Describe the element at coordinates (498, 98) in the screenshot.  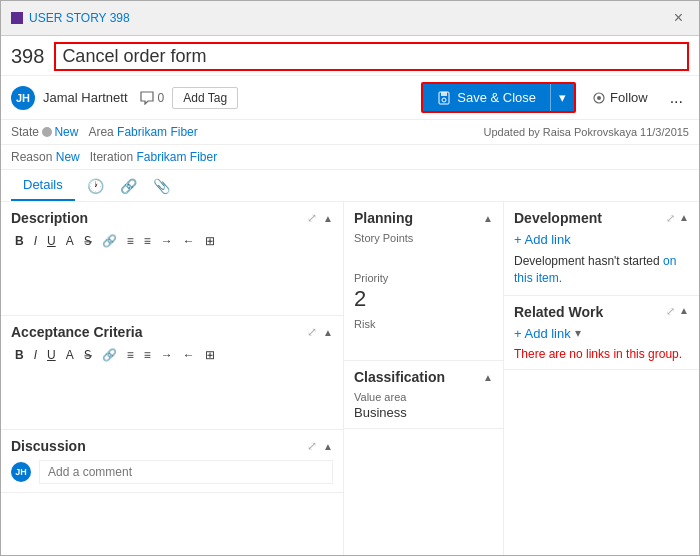
I see `save-close-group: Save & Close ▾` at that location.